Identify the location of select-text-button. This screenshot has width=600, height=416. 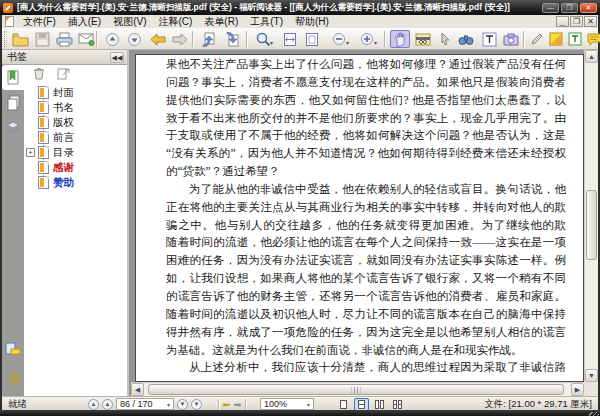
(489, 39).